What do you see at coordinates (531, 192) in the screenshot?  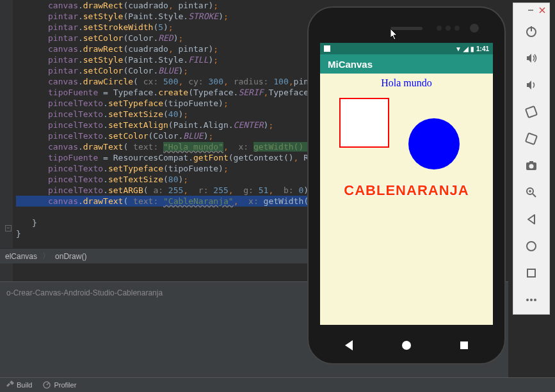 I see `zoom-button` at bounding box center [531, 192].